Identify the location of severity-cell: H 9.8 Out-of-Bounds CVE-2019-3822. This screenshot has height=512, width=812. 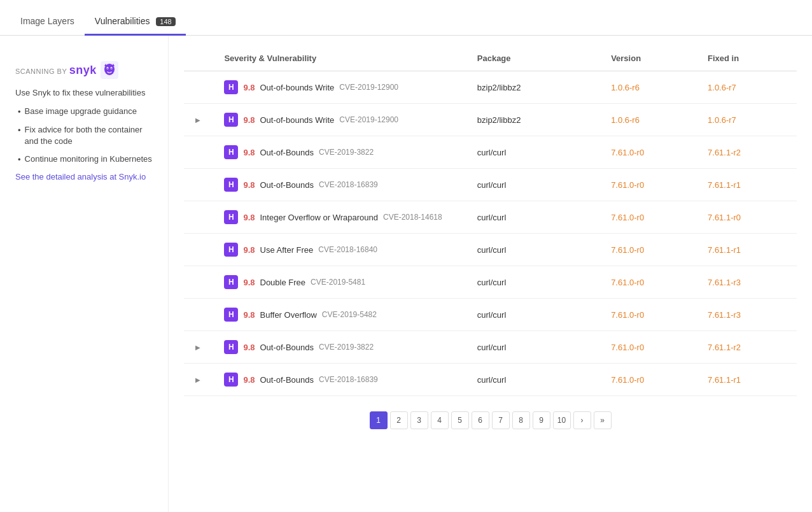
(342, 348).